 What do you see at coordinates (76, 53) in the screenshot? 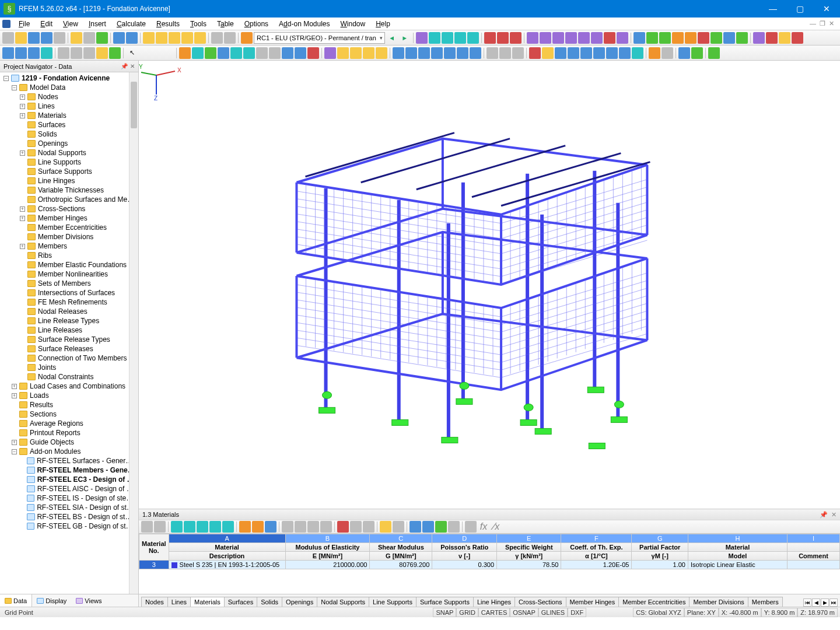
I see `t2f-icon` at bounding box center [76, 53].